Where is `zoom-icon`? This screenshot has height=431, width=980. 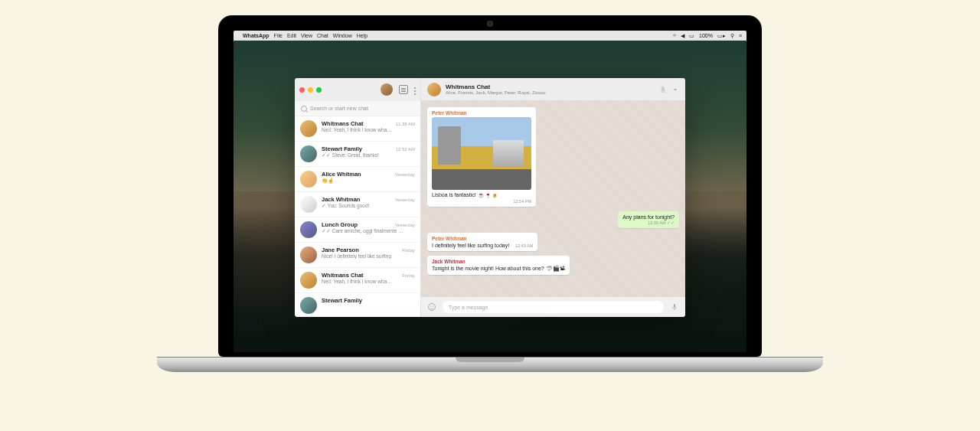 zoom-icon is located at coordinates (318, 90).